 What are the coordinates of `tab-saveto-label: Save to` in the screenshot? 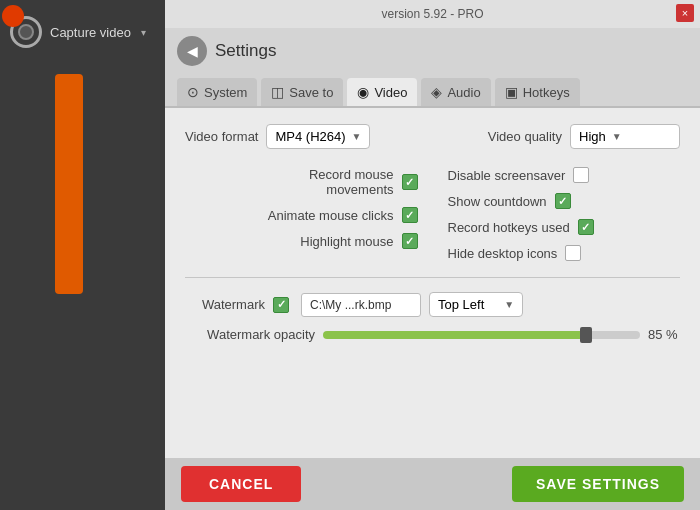 It's located at (311, 92).